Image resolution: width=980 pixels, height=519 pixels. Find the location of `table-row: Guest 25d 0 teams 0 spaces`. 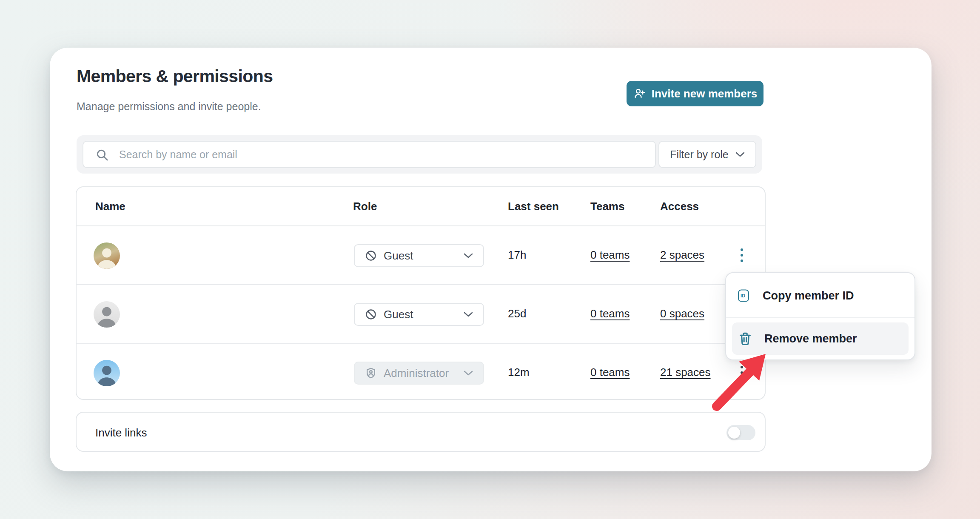

table-row: Guest 25d 0 teams 0 spaces is located at coordinates (421, 314).